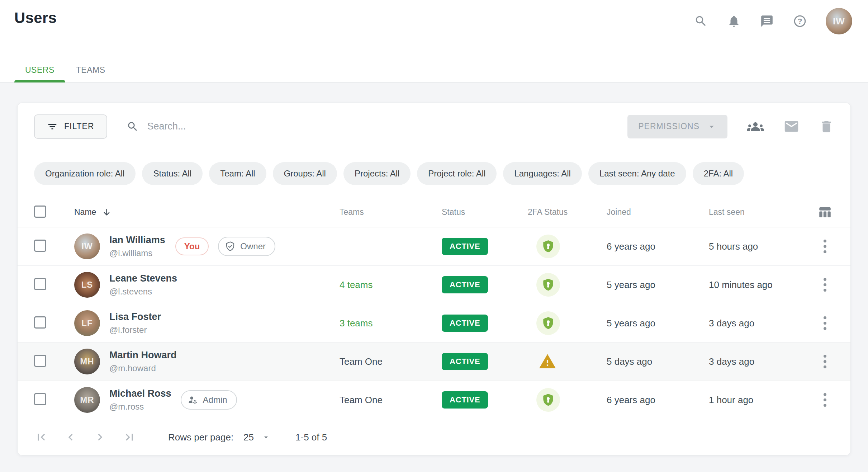 The height and width of the screenshot is (472, 868). What do you see at coordinates (637, 174) in the screenshot?
I see `filter-chip-last-seen: Last seen: Any date` at bounding box center [637, 174].